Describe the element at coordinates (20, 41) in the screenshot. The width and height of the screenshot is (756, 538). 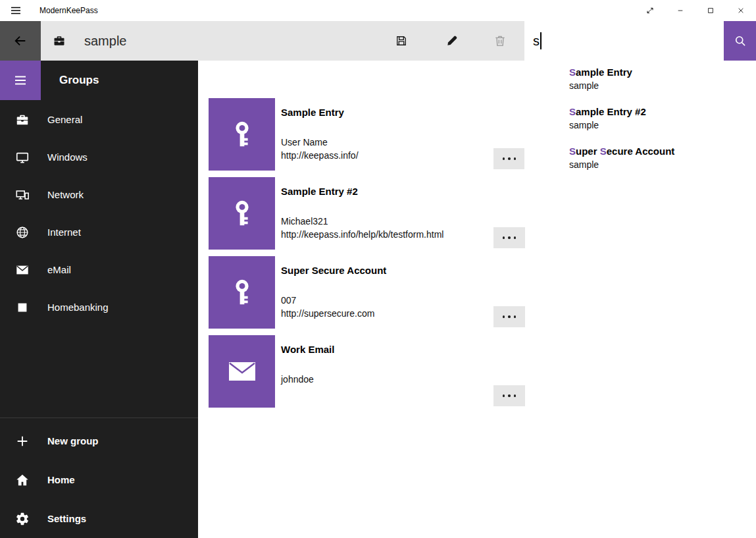
I see `back-arrow-icon` at that location.